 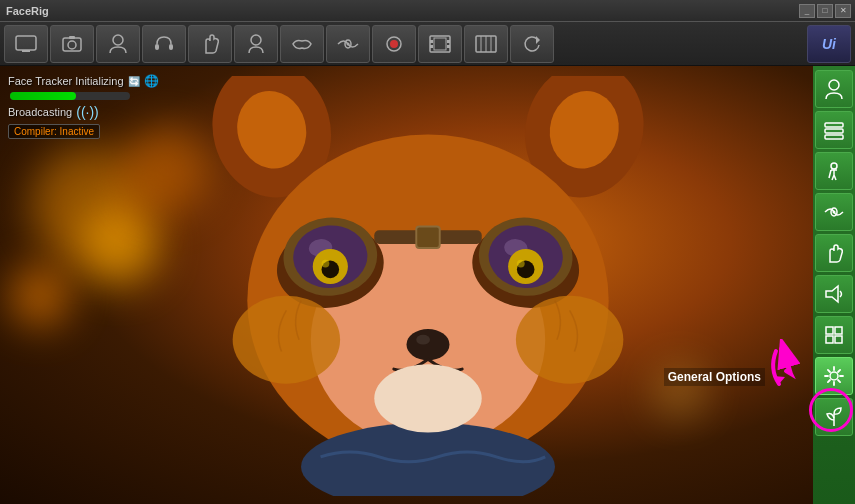 What do you see at coordinates (28, 11) in the screenshot?
I see `window-title: FaceRig` at bounding box center [28, 11].